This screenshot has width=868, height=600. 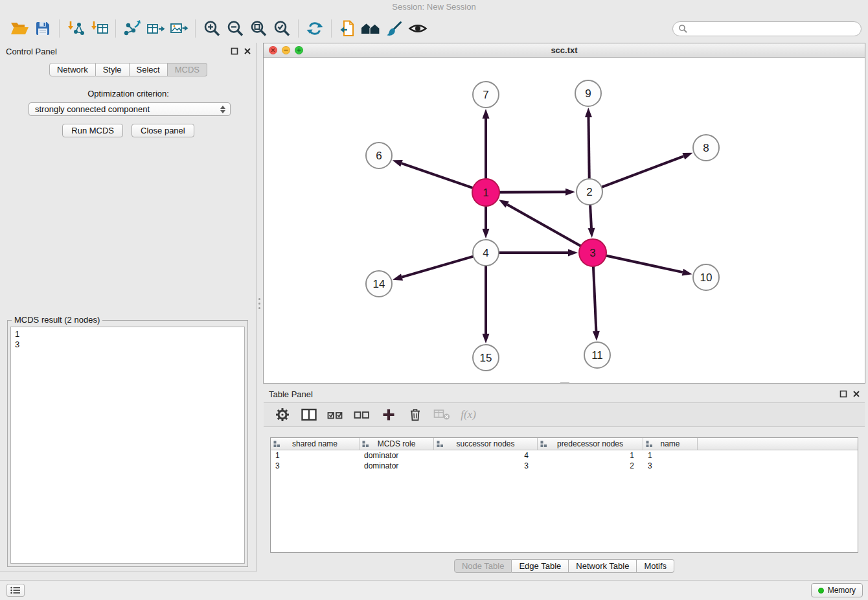 What do you see at coordinates (315, 29) in the screenshot?
I see `refresh-icon` at bounding box center [315, 29].